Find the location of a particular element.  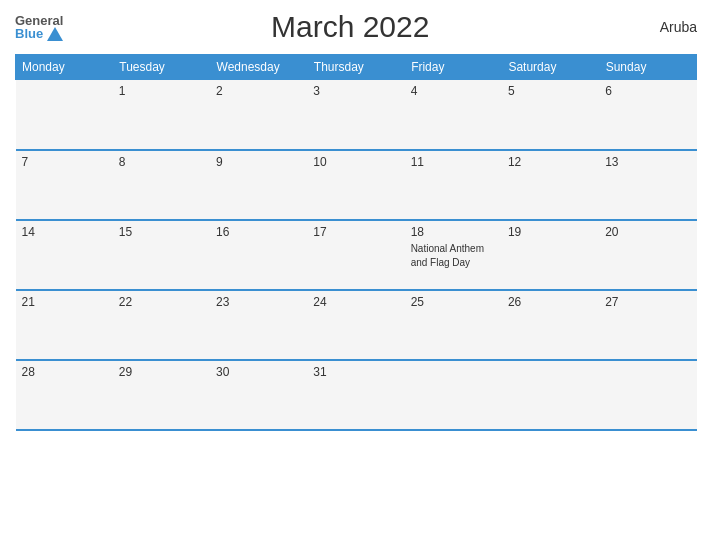

day-cell: 9 is located at coordinates (258, 185).